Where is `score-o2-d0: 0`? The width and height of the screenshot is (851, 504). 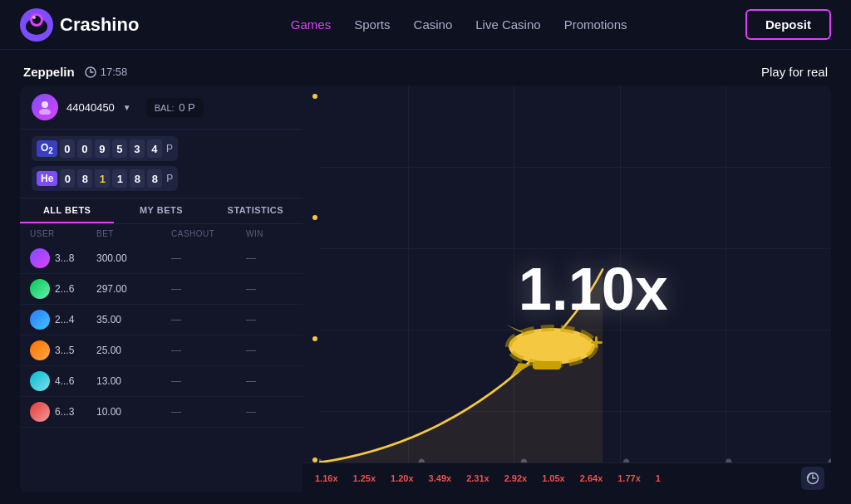 score-o2-d0: 0 is located at coordinates (67, 149).